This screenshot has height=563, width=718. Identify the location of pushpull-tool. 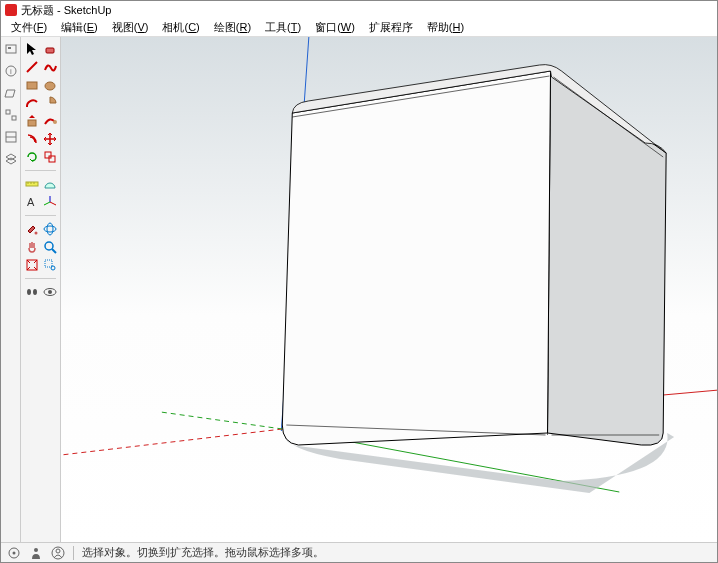
(32, 121).